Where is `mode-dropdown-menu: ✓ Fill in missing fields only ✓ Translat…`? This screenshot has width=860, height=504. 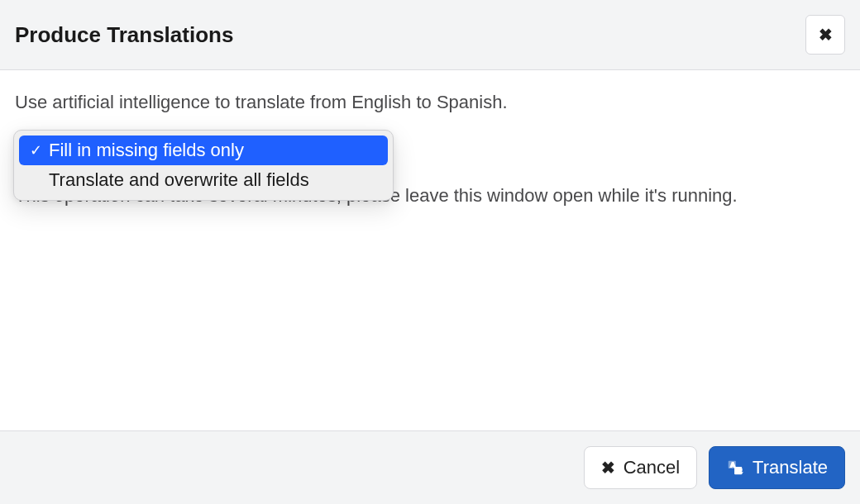 mode-dropdown-menu: ✓ Fill in missing fields only ✓ Translat… is located at coordinates (203, 165).